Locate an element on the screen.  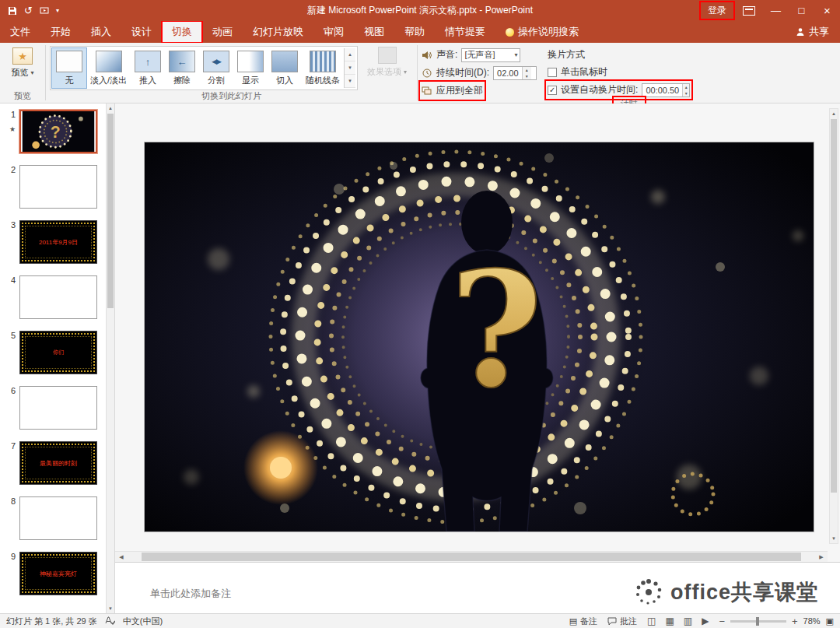
on-mouse-click-checkbox is located at coordinates (552, 72).